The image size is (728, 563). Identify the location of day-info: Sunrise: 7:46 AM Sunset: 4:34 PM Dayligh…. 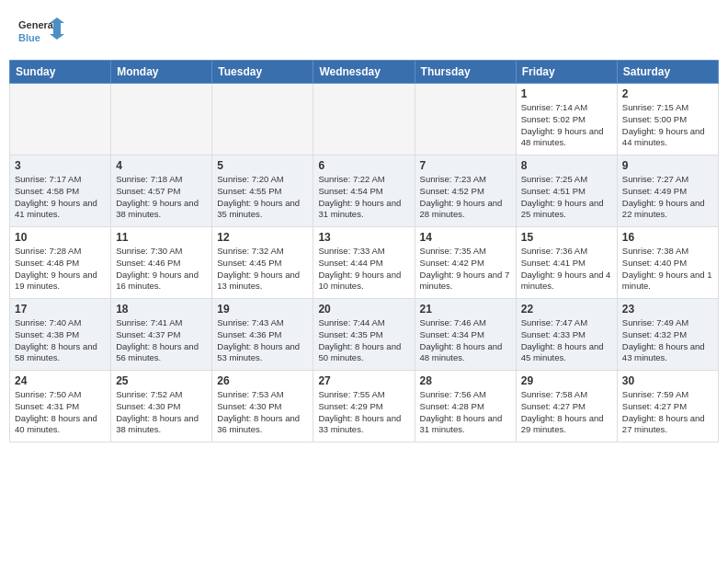
(465, 340).